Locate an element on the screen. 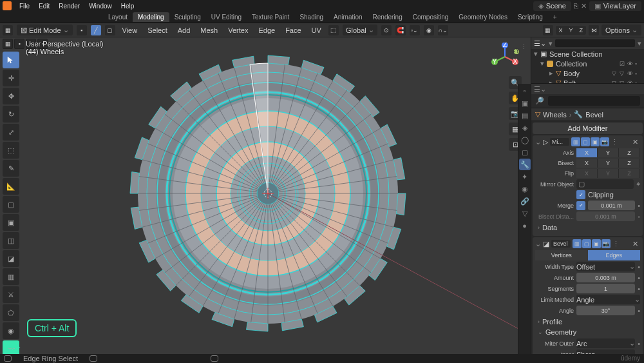  viewlayer-selector: ▣ ViewLayer is located at coordinates (616, 6).